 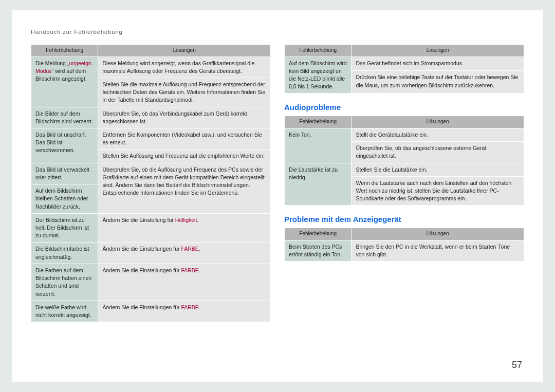 What do you see at coordinates (318, 145) in the screenshot?
I see `table-cell: Kein Ton.` at bounding box center [318, 145].